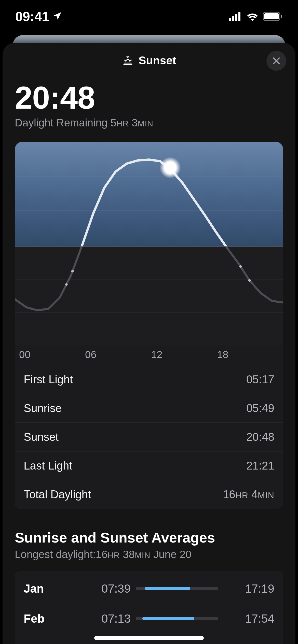  I want to click on avg-month: Jan, so click(49, 589).